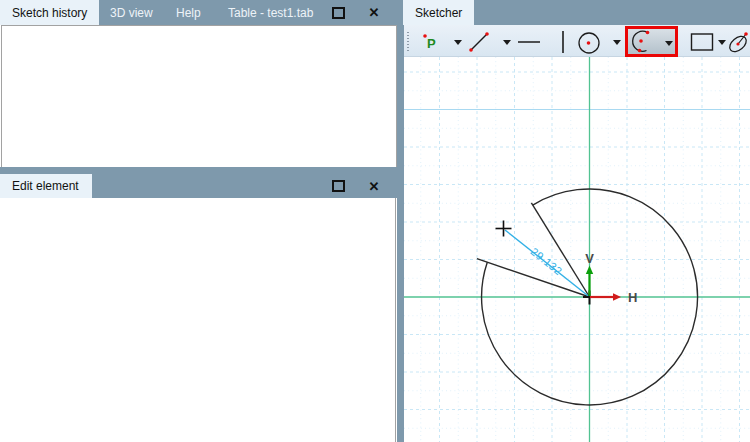 The width and height of the screenshot is (750, 442). What do you see at coordinates (617, 42) in the screenshot?
I see `circle-dropdown-icon` at bounding box center [617, 42].